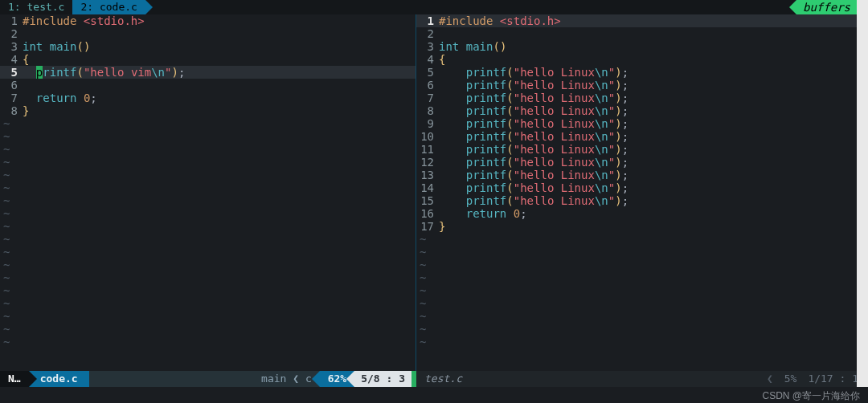  Describe the element at coordinates (862, 193) in the screenshot. I see `scrollbar` at that location.